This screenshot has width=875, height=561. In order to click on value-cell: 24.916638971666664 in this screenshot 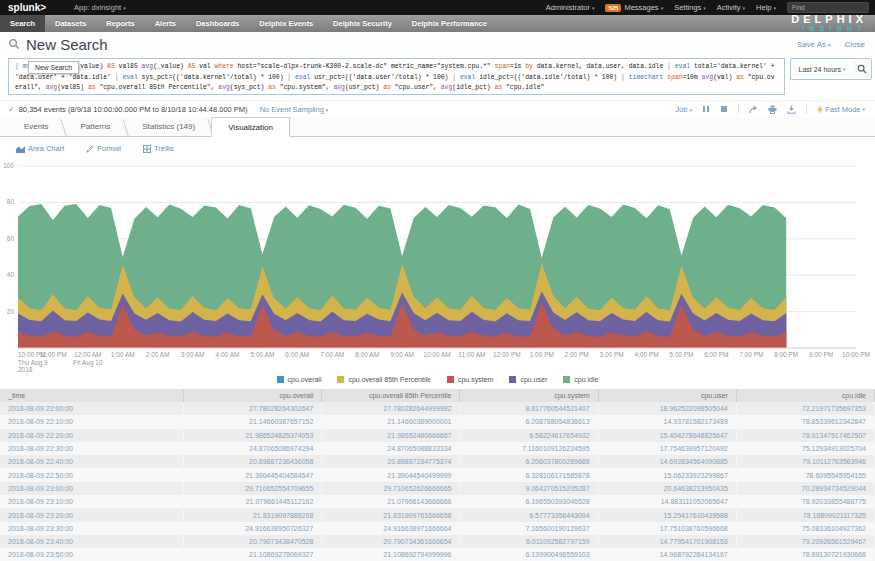, I will do `click(391, 528)`.